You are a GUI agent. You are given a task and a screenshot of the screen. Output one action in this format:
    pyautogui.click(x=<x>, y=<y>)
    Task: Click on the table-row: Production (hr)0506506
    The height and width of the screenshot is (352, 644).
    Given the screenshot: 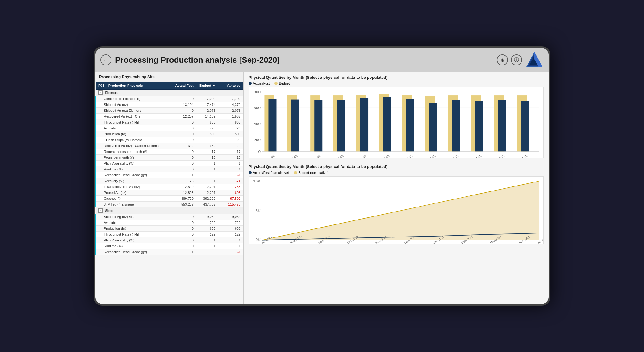 What is the action you would take?
    pyautogui.click(x=170, y=134)
    